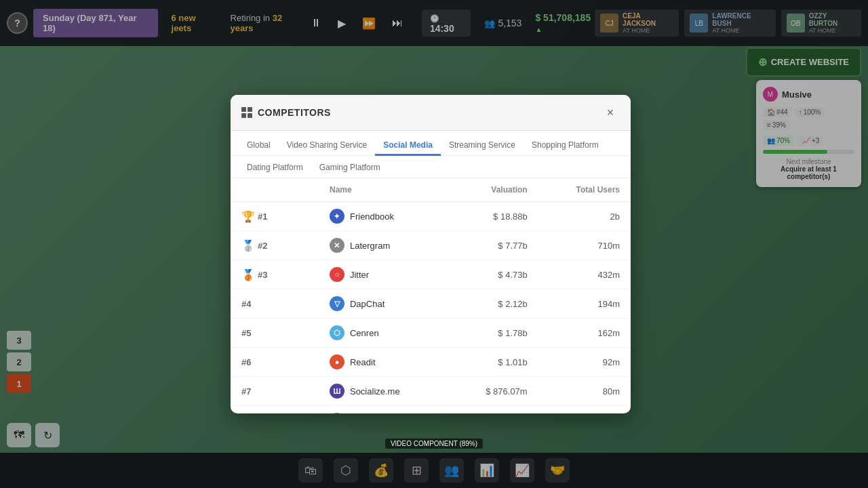 The height and width of the screenshot is (488, 868). What do you see at coordinates (275, 245) in the screenshot?
I see `rank-cell-1: 🥈 #2` at bounding box center [275, 245].